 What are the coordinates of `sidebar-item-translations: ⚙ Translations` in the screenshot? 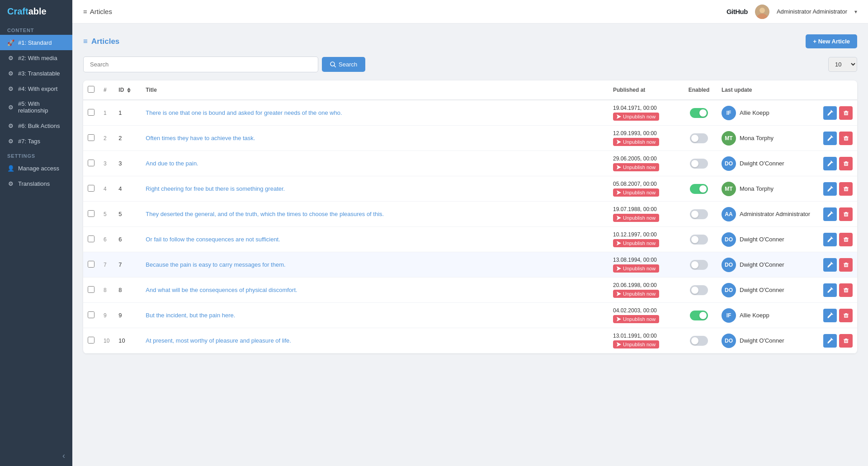 It's located at (36, 184).